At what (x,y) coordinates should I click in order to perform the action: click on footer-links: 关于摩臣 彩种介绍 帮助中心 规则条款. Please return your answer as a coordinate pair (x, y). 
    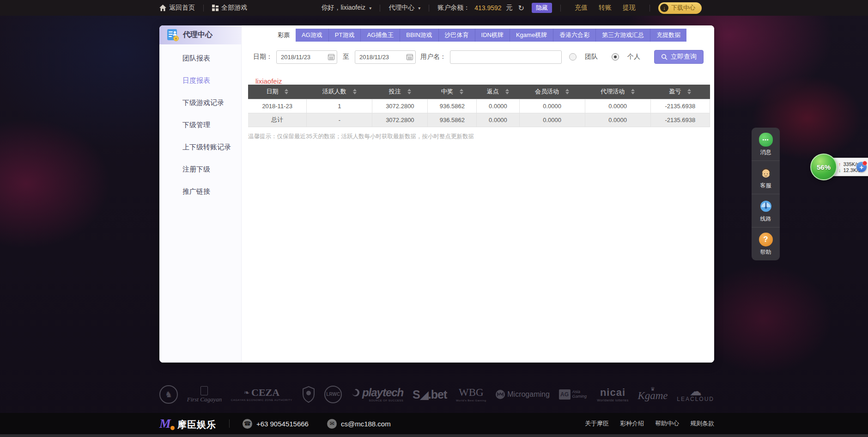
    Looking at the image, I should click on (649, 424).